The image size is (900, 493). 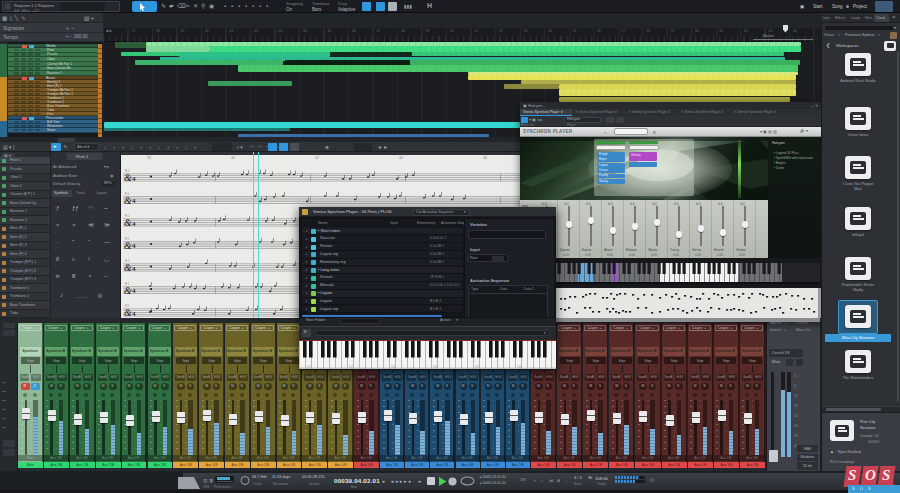 I want to click on svg-text: C3, so click(x=393, y=367).